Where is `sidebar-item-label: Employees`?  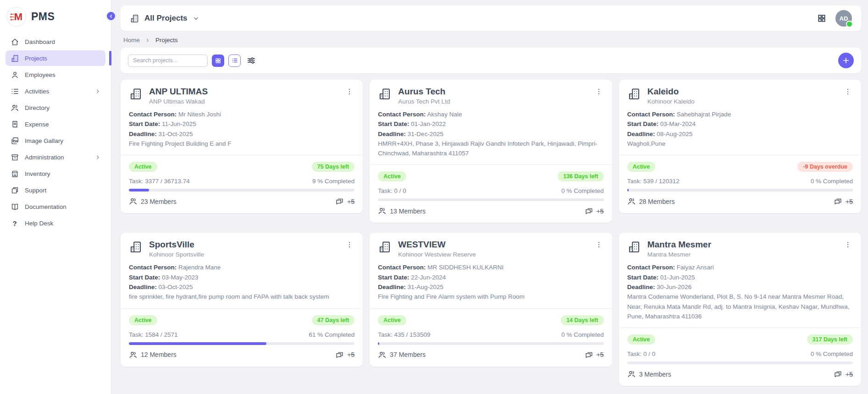 sidebar-item-label: Employees is located at coordinates (40, 75).